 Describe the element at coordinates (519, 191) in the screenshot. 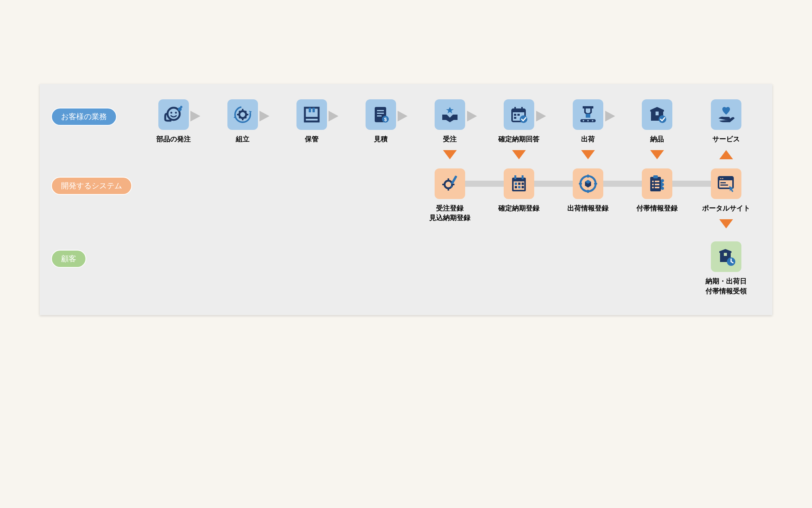

I see `sys-delivery-reg: 確定納期登録` at that location.